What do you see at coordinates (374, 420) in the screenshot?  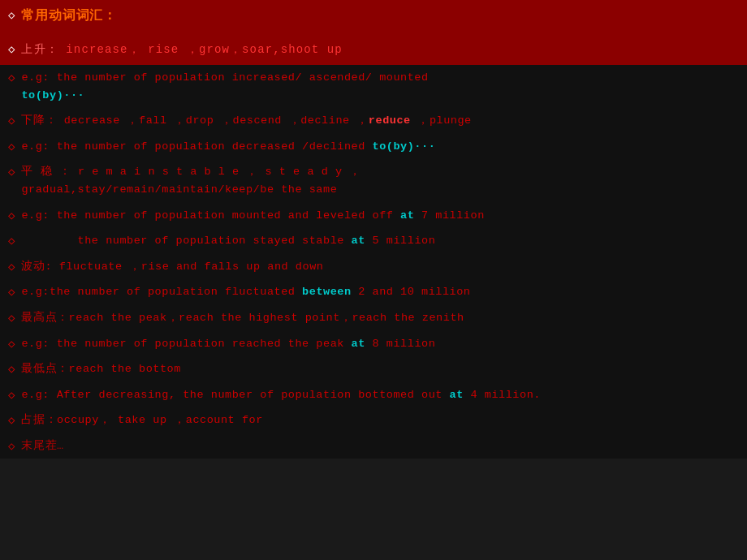 I see `list-item: ◇ 占据：occupy， take up ，account for` at bounding box center [374, 420].